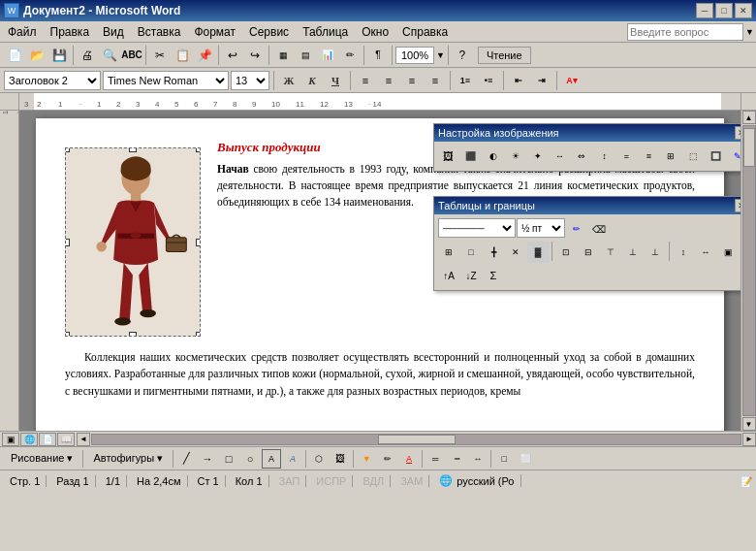 Image resolution: width=756 pixels, height=551 pixels. I want to click on clip-art-tool: 🖼, so click(340, 459).